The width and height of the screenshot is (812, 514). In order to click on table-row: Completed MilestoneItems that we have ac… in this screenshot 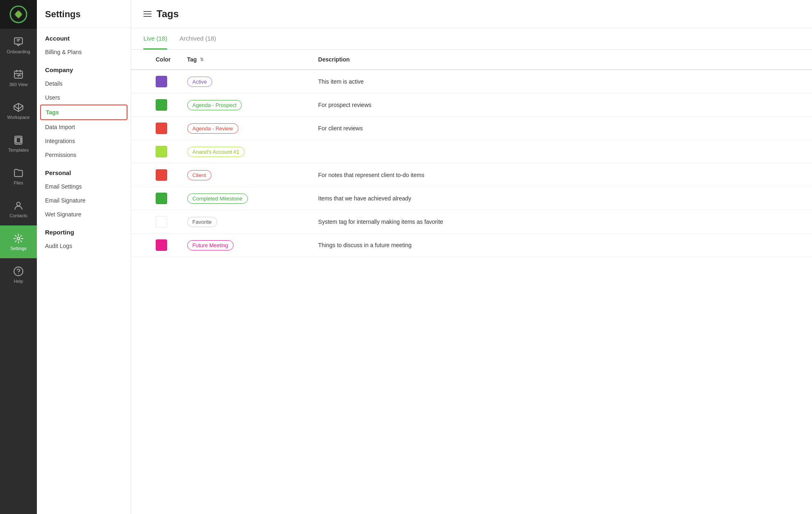, I will do `click(472, 198)`.